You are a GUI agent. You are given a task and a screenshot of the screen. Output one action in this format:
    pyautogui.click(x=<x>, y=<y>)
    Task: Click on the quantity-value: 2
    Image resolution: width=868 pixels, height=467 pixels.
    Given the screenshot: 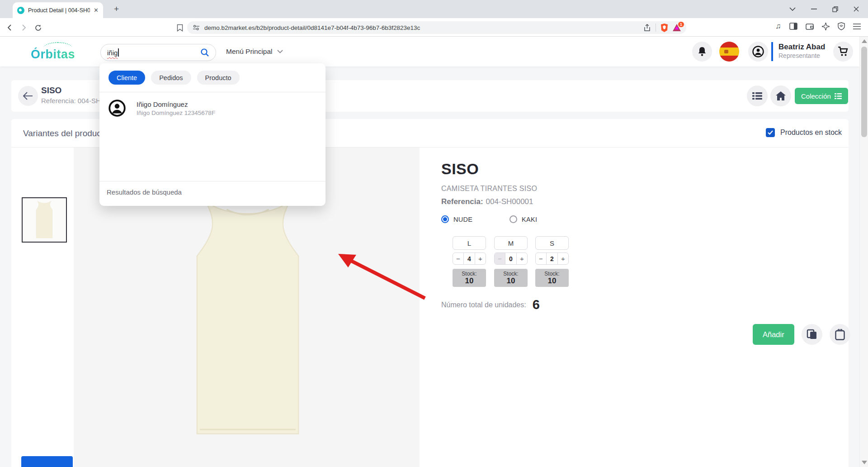 What is the action you would take?
    pyautogui.click(x=552, y=259)
    